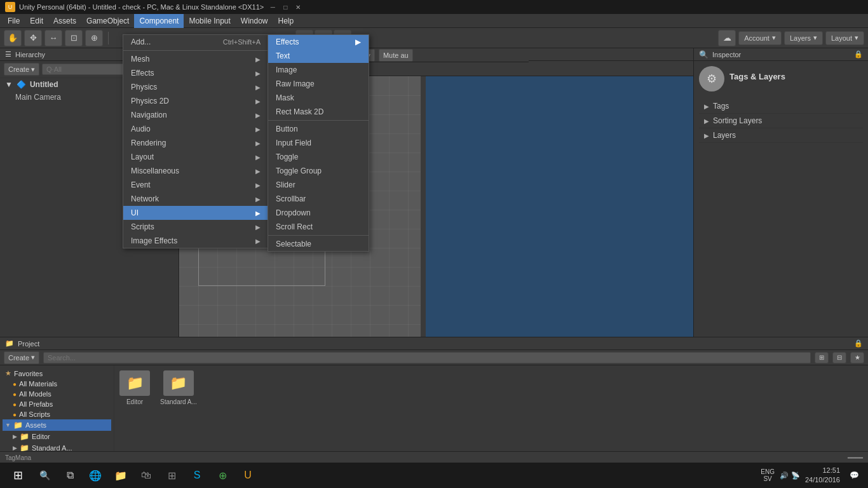  Describe the element at coordinates (858, 55) in the screenshot. I see `inspector-lock-button: 🔒` at that location.